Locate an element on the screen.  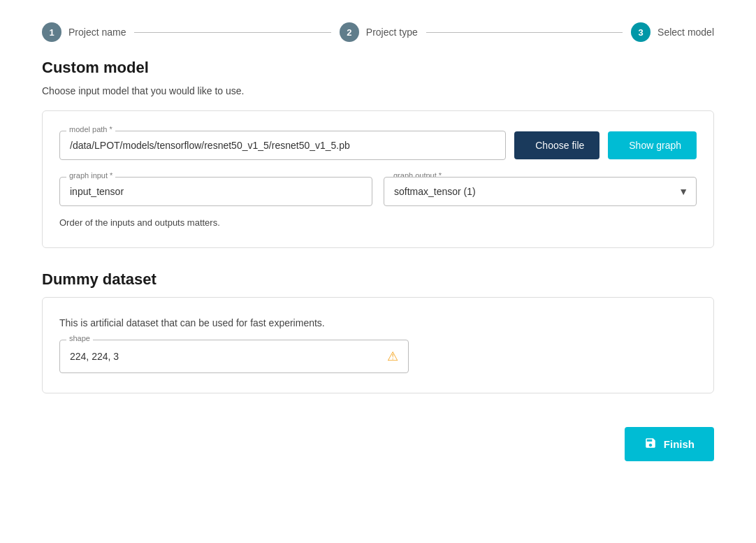
dummy-dataset-desc: This is artificial dataset that can be u… is located at coordinates (378, 323).